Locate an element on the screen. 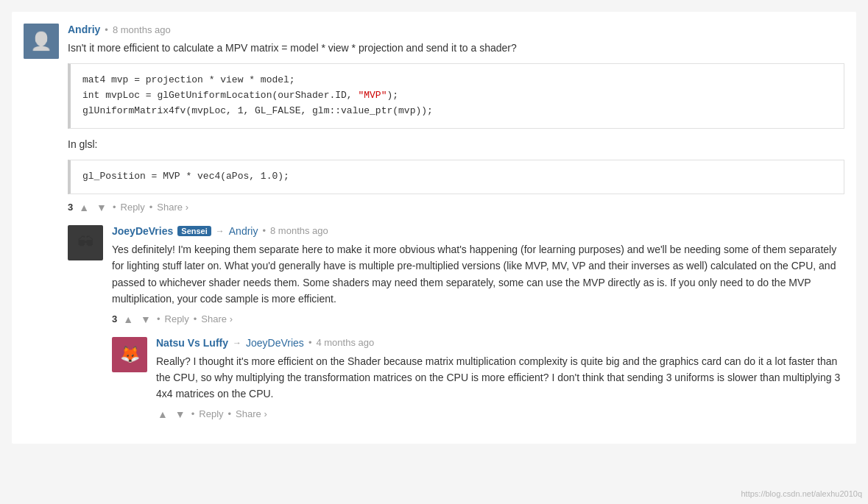 This screenshot has width=868, height=504. comment-body: Natsu Vs Luffy → JoeyDeVries • 4 months … is located at coordinates (501, 378).